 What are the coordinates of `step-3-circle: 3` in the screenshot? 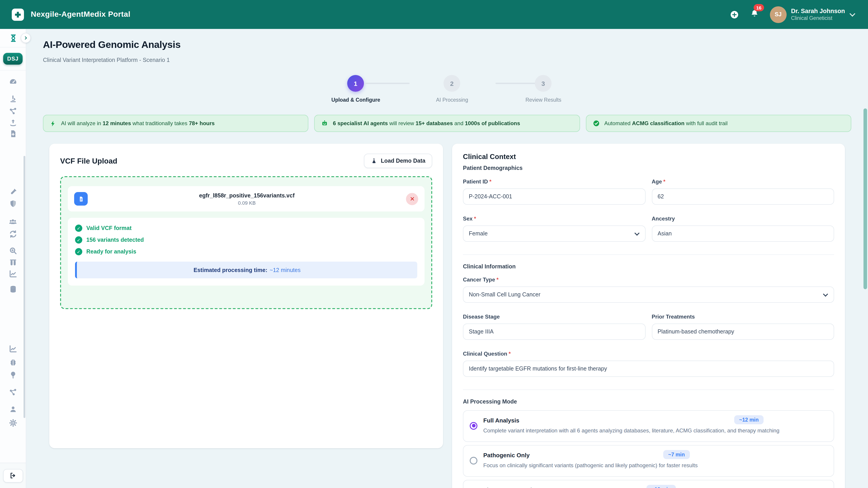 It's located at (543, 84).